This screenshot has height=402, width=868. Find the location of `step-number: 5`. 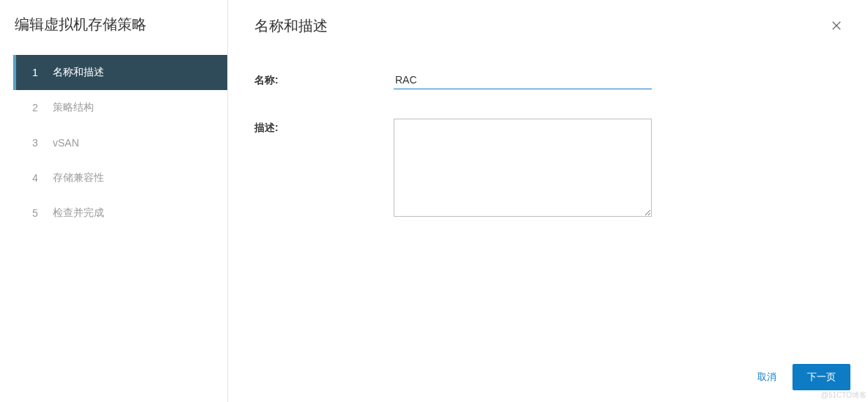

step-number: 5 is located at coordinates (40, 213).